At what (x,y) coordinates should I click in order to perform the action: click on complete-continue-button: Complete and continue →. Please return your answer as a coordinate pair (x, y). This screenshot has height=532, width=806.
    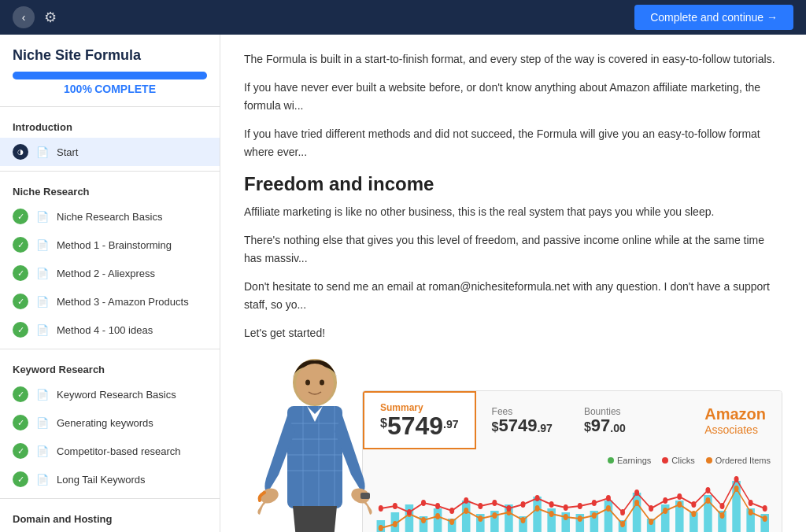
    Looking at the image, I should click on (714, 17).